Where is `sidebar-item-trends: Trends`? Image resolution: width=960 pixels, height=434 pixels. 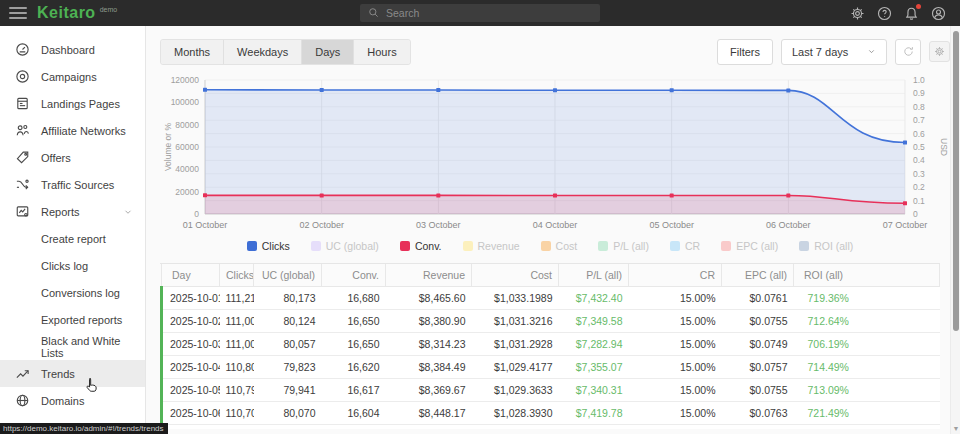 sidebar-item-trends: Trends is located at coordinates (72, 374).